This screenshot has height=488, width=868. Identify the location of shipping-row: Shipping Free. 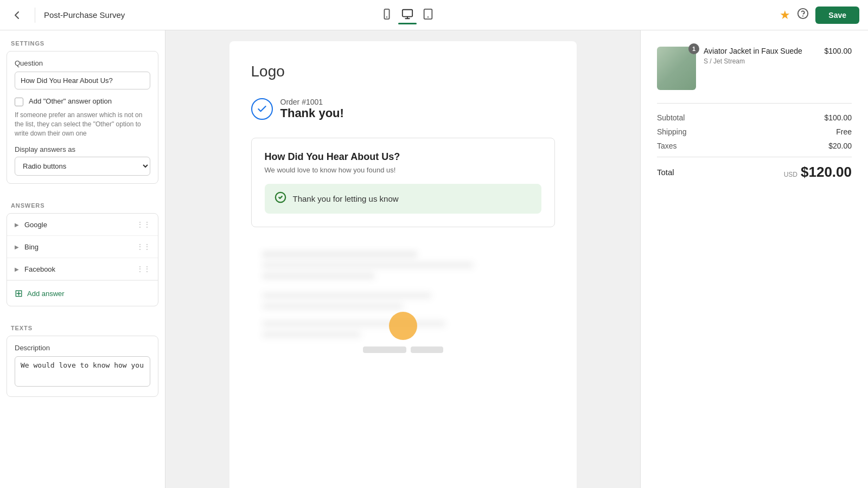
(754, 132).